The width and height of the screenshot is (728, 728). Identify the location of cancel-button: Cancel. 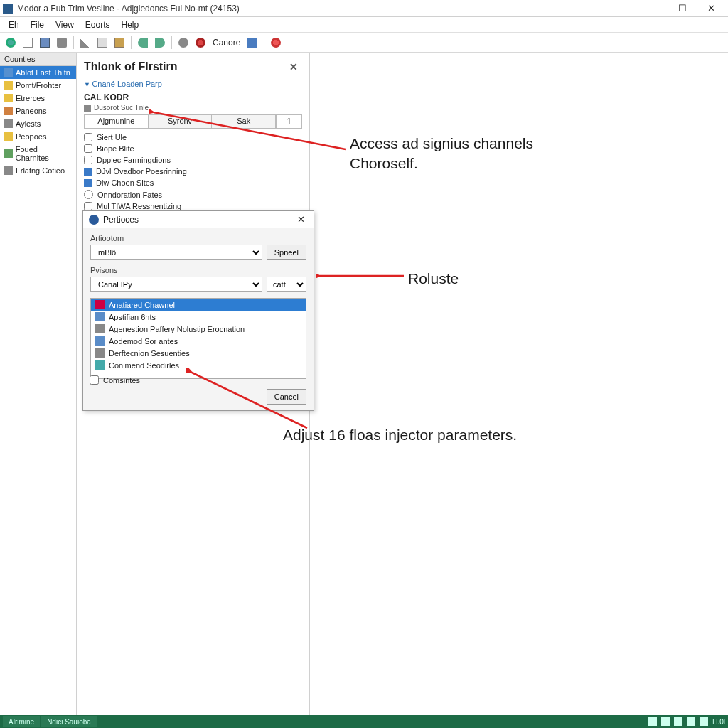
(287, 397).